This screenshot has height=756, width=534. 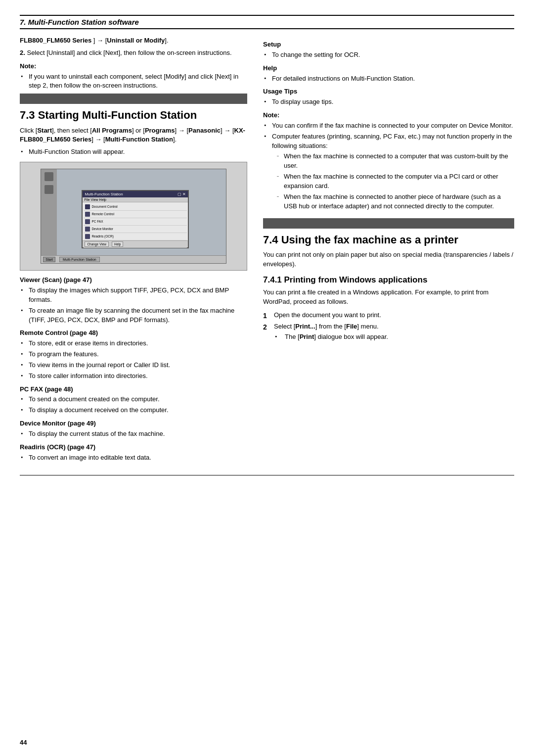 I want to click on chapter-header: 7. Multi-Function Station software, so click(x=267, y=22).